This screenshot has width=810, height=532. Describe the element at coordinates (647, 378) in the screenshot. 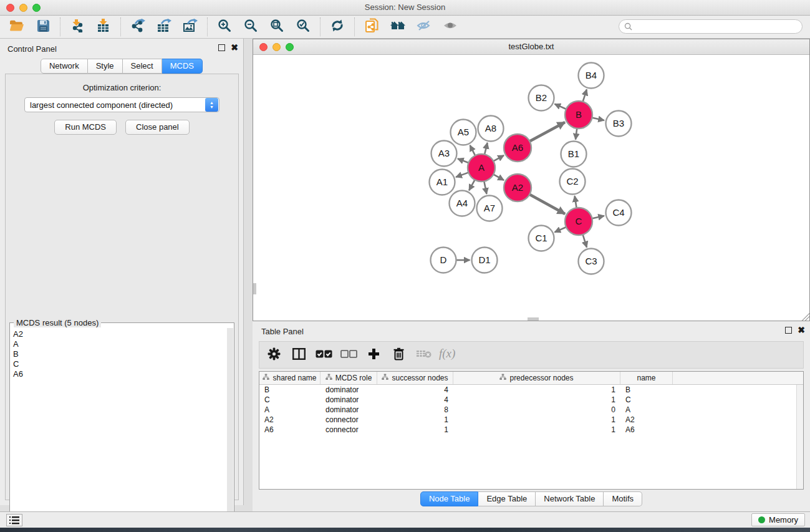

I see `column-header-name: name` at that location.